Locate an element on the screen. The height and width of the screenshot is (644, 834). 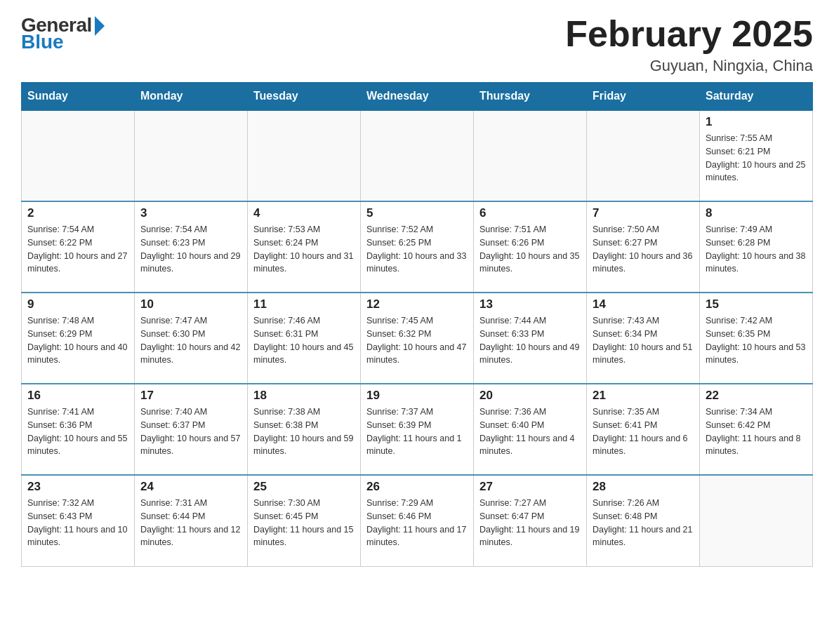
day-number: 16 is located at coordinates (78, 396).